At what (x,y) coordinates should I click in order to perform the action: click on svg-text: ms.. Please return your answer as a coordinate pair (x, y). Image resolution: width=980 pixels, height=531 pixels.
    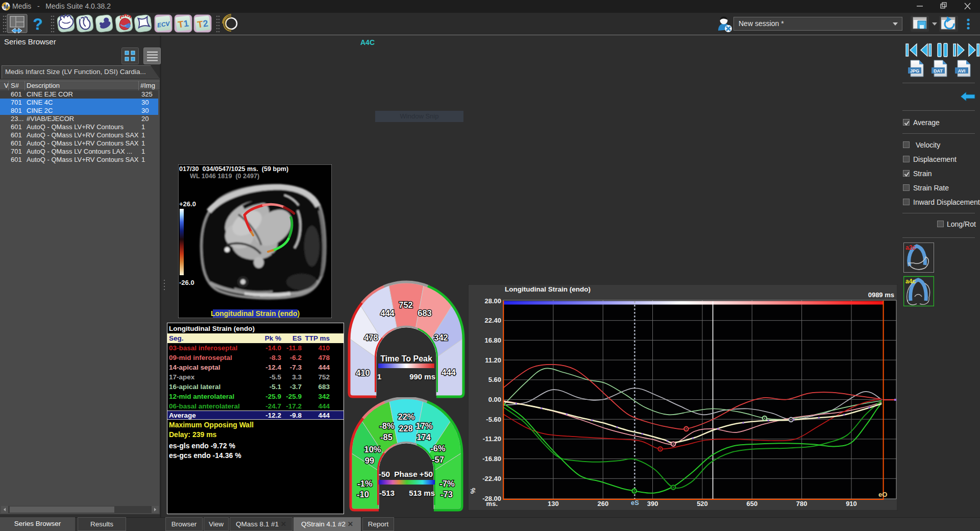
    Looking at the image, I should click on (492, 503).